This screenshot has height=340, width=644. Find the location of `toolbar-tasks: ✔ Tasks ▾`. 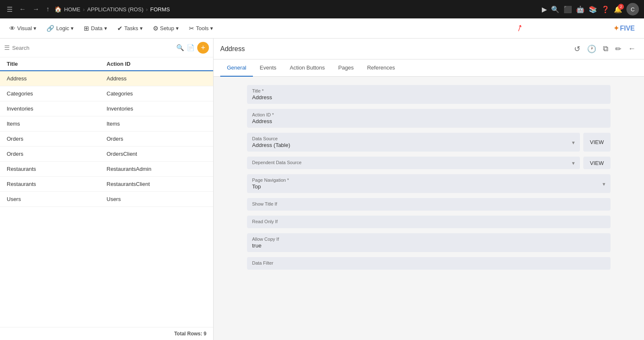

toolbar-tasks: ✔ Tasks ▾ is located at coordinates (130, 28).